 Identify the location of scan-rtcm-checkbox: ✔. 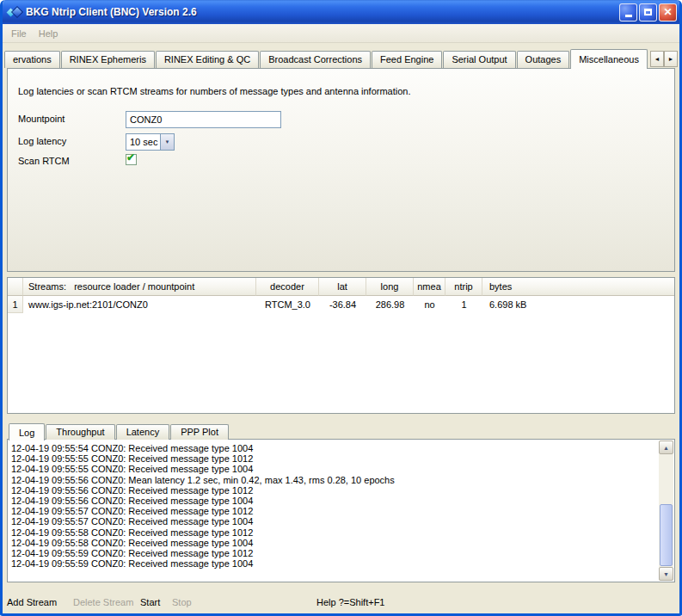
(131, 160).